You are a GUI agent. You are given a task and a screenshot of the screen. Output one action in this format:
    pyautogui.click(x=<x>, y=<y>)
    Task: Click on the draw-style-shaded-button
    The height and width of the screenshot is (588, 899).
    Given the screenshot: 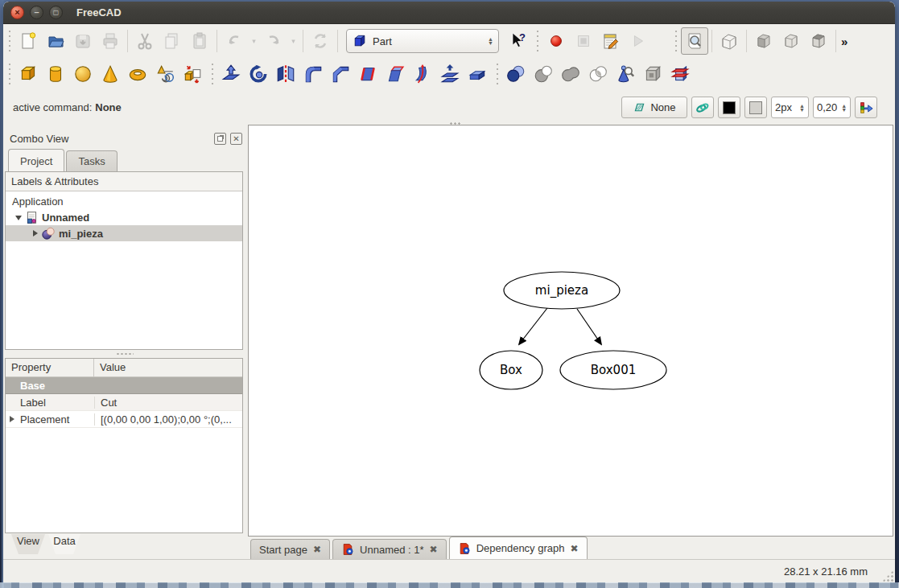 What is the action you would take?
    pyautogui.click(x=764, y=41)
    